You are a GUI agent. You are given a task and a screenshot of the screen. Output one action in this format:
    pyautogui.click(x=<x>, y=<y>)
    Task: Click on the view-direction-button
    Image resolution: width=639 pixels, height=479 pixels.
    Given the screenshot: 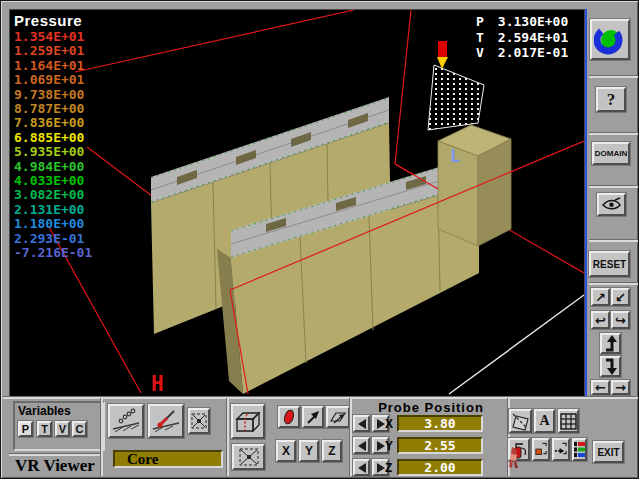 What is the action you would take?
    pyautogui.click(x=612, y=204)
    